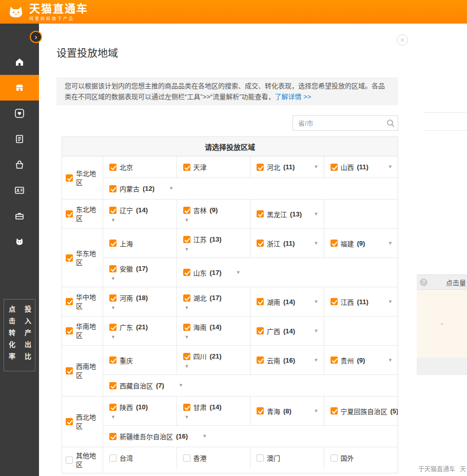  I want to click on province-label: 辽宁, so click(126, 210).